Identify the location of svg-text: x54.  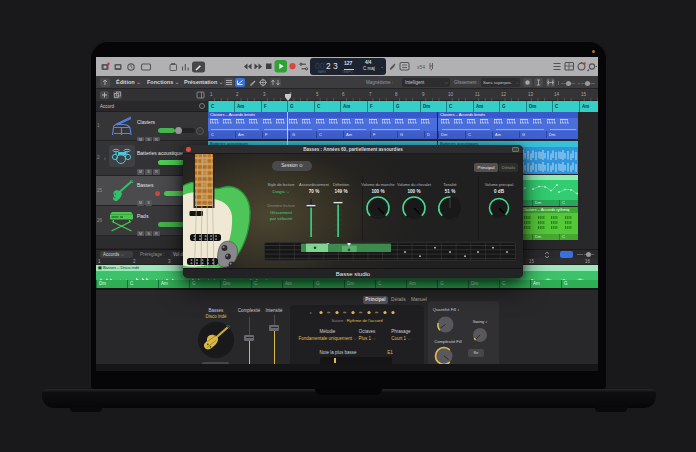
(421, 67).